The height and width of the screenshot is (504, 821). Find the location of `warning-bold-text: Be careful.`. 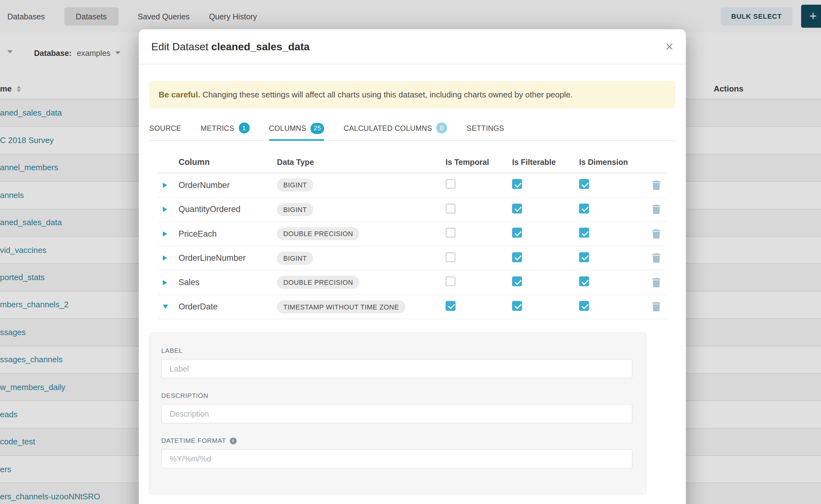

warning-bold-text: Be careful. is located at coordinates (179, 94).